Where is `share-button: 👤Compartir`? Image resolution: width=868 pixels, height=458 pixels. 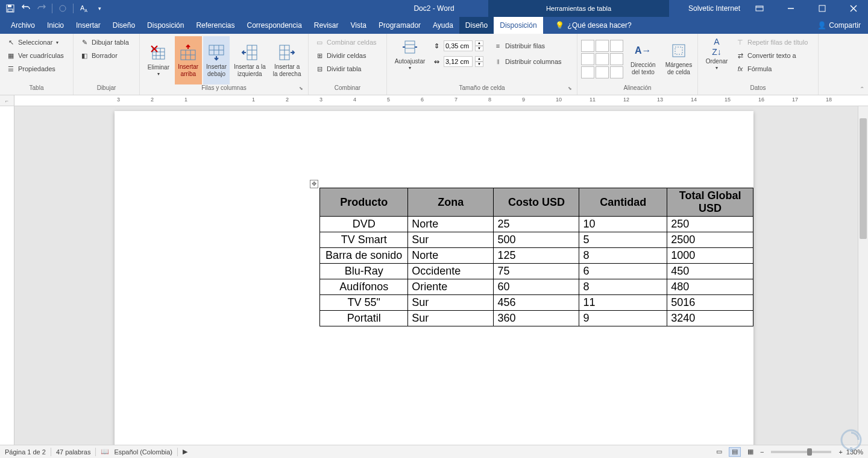 share-button: 👤Compartir is located at coordinates (839, 25).